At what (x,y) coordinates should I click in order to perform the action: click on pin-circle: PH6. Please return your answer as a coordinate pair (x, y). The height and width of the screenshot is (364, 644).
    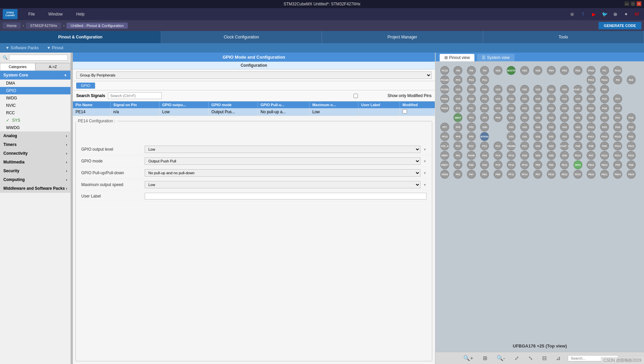
    Looking at the image, I should click on (578, 146).